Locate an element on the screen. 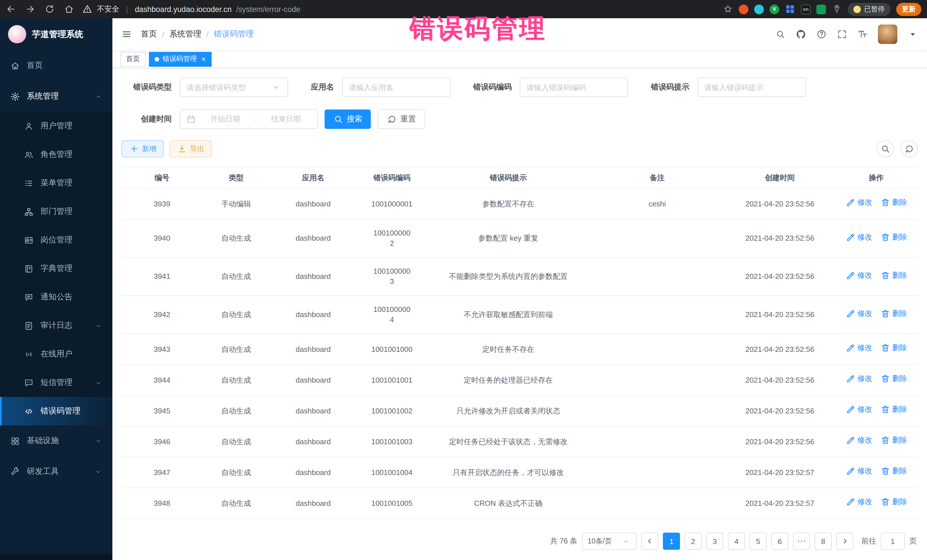 The width and height of the screenshot is (927, 560). extension-icon-3: V is located at coordinates (774, 9).